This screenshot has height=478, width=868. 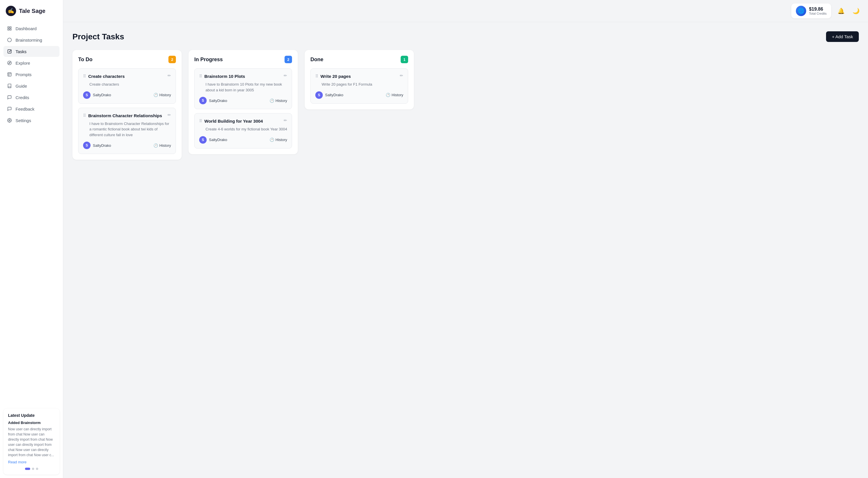 I want to click on history-clock-icon-1: 🕐, so click(x=156, y=95).